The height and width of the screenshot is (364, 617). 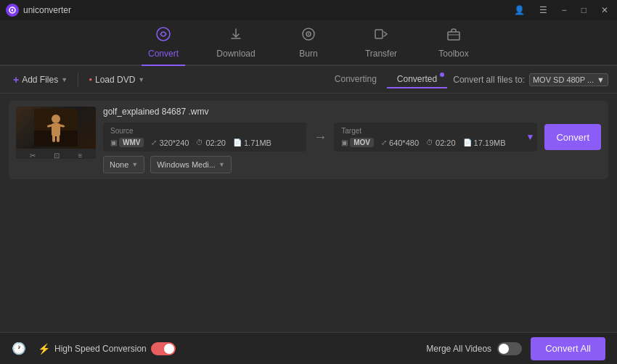 I want to click on source-format-badge: WMV, so click(x=131, y=142).